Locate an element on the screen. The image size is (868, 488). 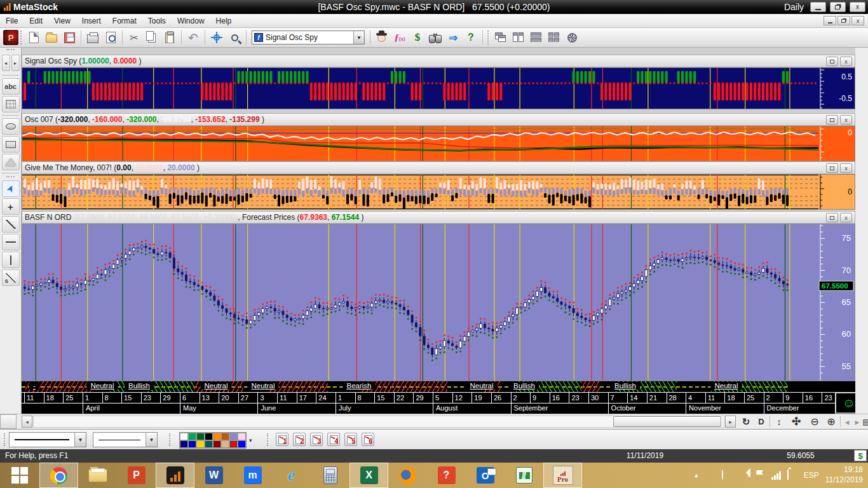
save-button is located at coordinates (69, 38).